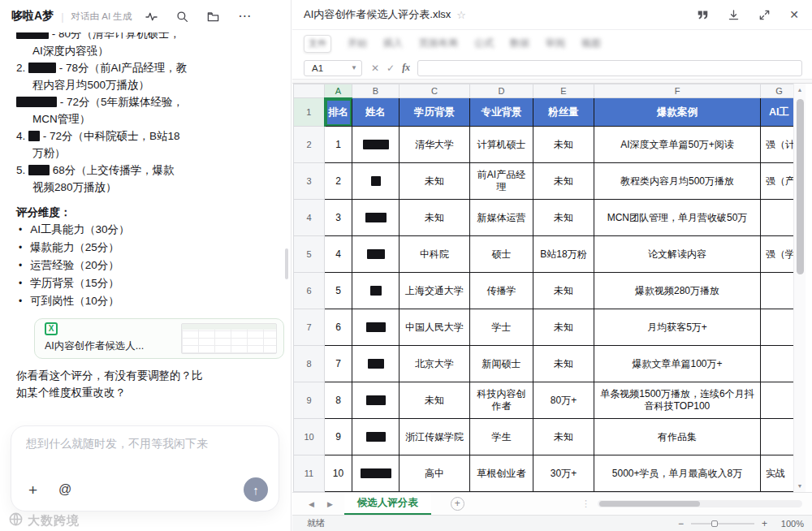 The height and width of the screenshot is (531, 812). I want to click on cell-case: AI深度文章单篇50万+阅读, so click(677, 145).